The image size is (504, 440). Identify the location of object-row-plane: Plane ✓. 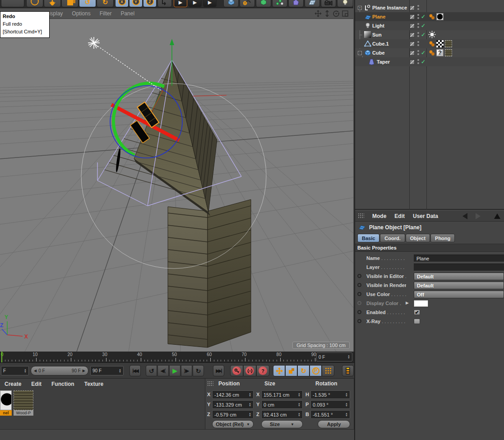
(430, 17).